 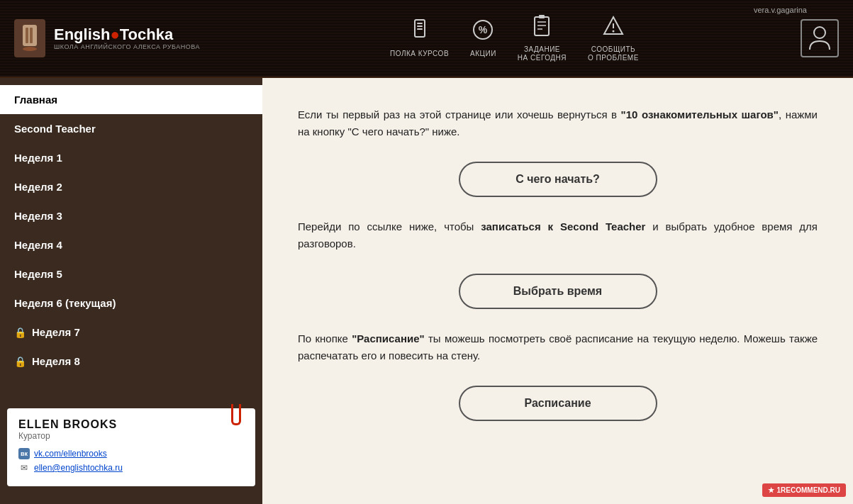 I want to click on intro-quote: "10 ознакомительных шагов", so click(x=700, y=115).